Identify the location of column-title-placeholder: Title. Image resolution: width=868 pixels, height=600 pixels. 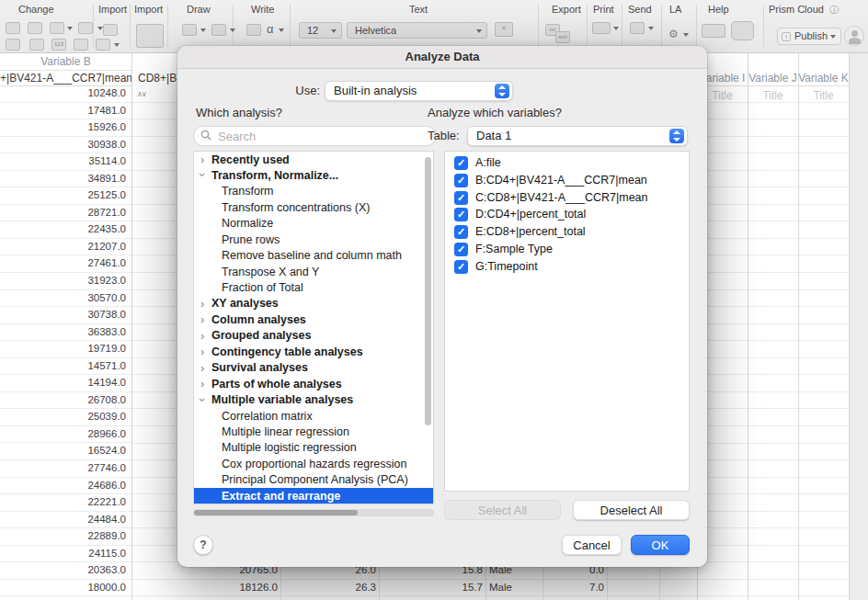
(772, 96).